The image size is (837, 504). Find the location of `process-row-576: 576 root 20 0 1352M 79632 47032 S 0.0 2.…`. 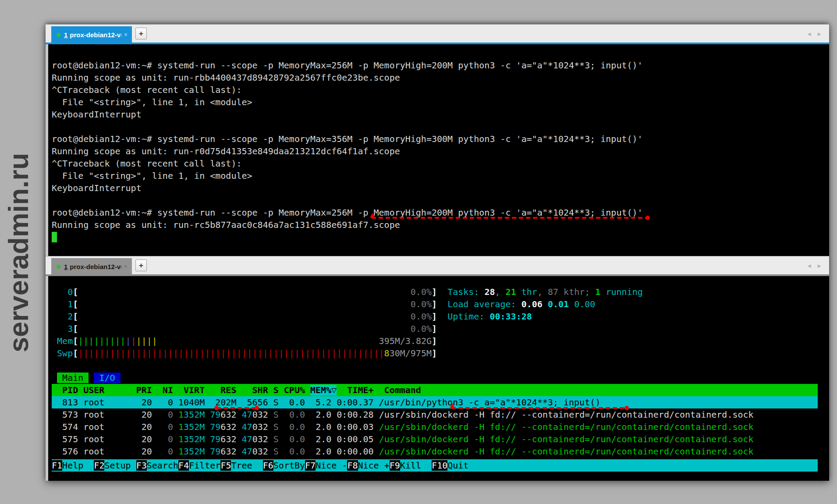

process-row-576: 576 root 20 0 1352M 79632 47032 S 0.0 2.… is located at coordinates (435, 451).